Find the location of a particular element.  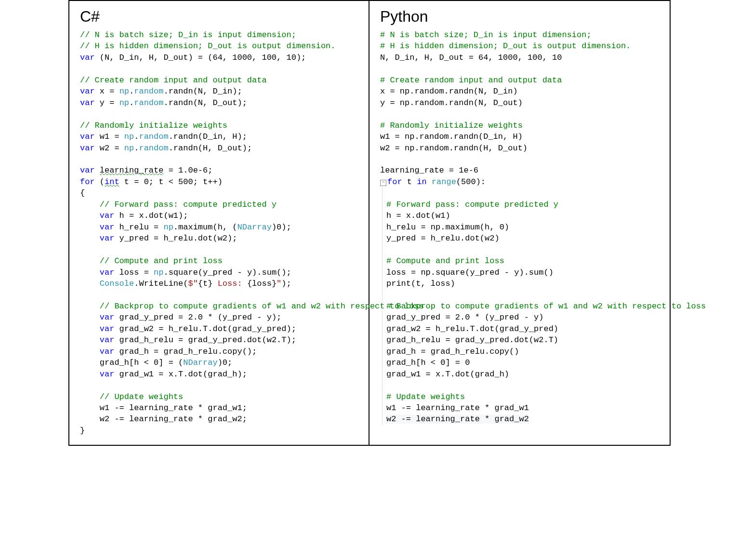

code-comment: # Forward pass: compute predicted y is located at coordinates (472, 204).